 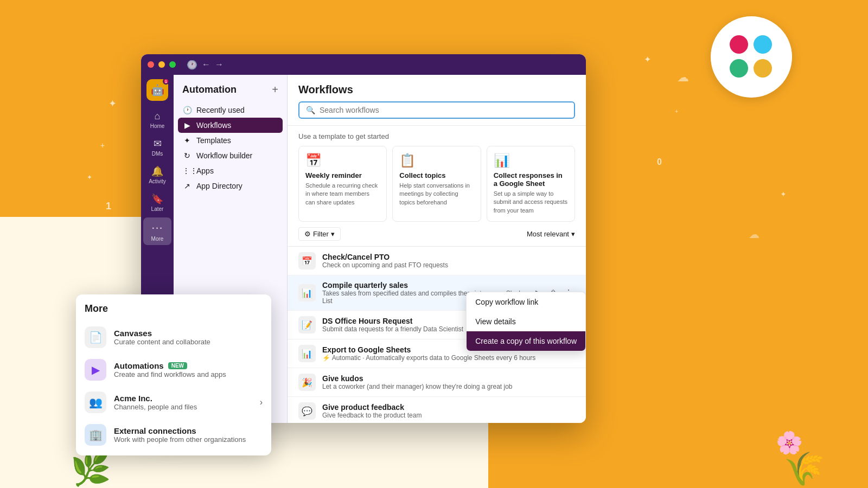 I want to click on acme-text: Acme Inc. Channels, people and files, so click(x=155, y=402).